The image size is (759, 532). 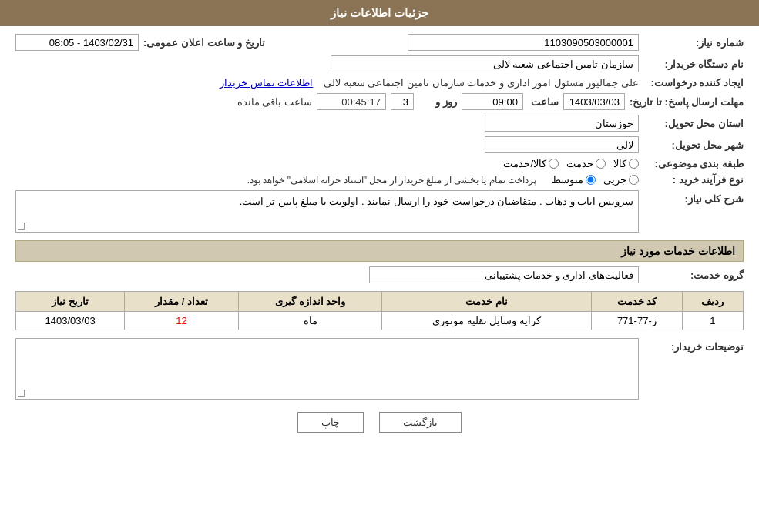 What do you see at coordinates (438, 102) in the screenshot?
I see `rooz-label: روز و` at bounding box center [438, 102].